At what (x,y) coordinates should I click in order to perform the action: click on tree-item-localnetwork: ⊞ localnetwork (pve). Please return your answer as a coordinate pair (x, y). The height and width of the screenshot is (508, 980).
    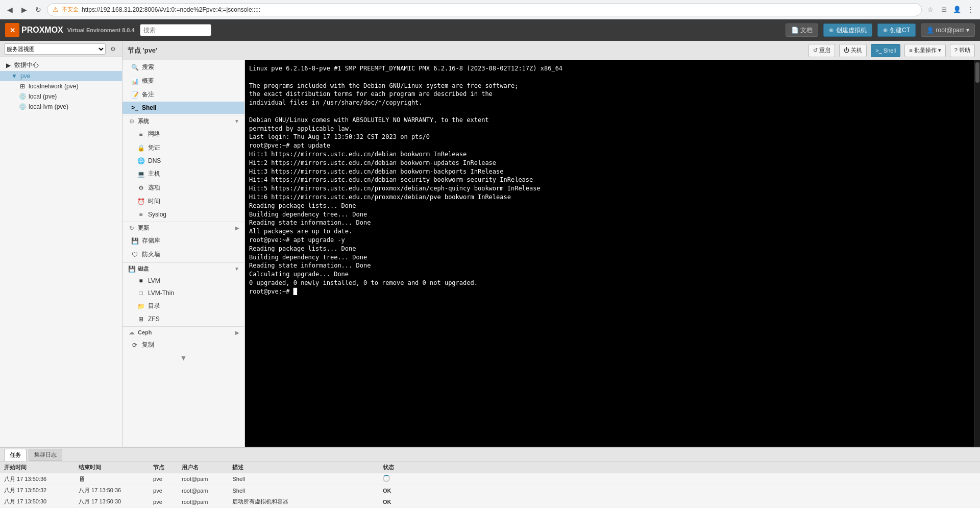
    Looking at the image, I should click on (61, 86).